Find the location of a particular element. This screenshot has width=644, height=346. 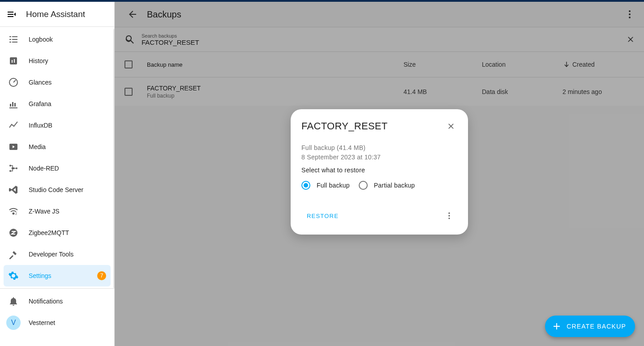

avatar: V is located at coordinates (13, 323).